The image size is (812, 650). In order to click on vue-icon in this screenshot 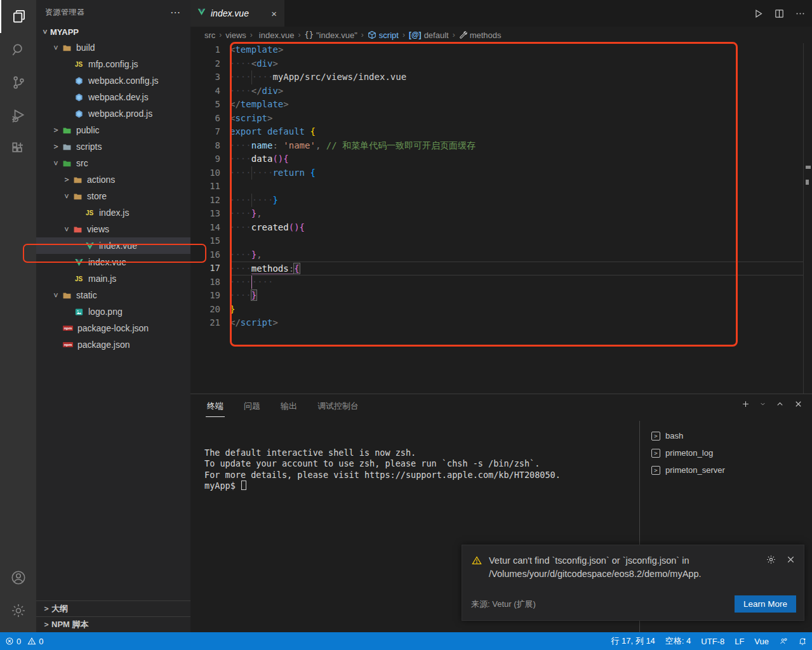, I will do `click(202, 13)`.